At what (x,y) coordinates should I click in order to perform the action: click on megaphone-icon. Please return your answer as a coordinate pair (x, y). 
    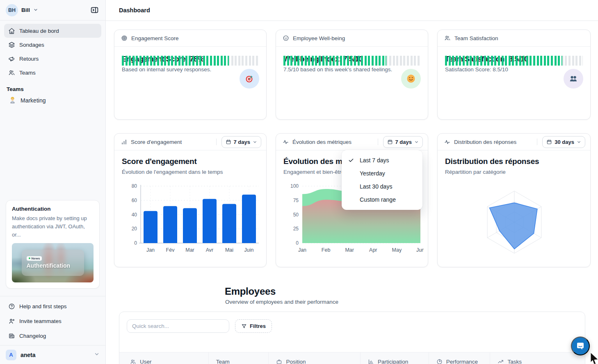
    Looking at the image, I should click on (11, 59).